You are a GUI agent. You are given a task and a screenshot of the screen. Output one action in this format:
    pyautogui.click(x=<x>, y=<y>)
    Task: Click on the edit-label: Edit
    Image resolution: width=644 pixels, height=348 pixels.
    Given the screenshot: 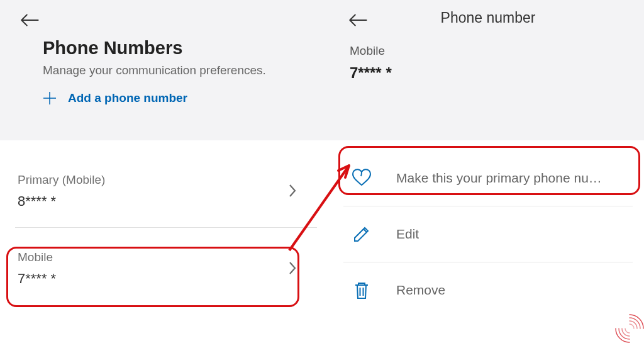 What is the action you would take?
    pyautogui.click(x=513, y=234)
    